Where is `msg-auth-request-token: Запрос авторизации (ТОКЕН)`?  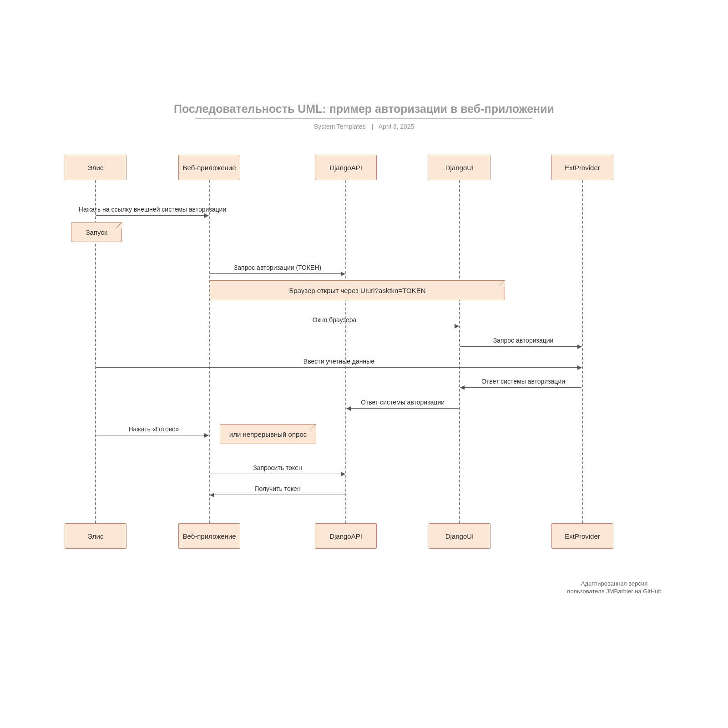
msg-auth-request-token: Запрос авторизации (ТОКЕН) is located at coordinates (278, 268).